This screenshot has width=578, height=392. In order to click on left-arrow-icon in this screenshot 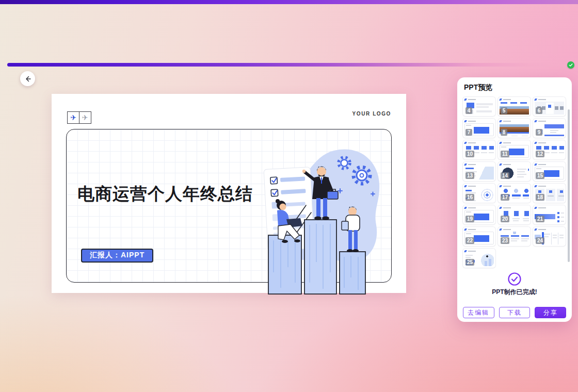, I will do `click(28, 79)`.